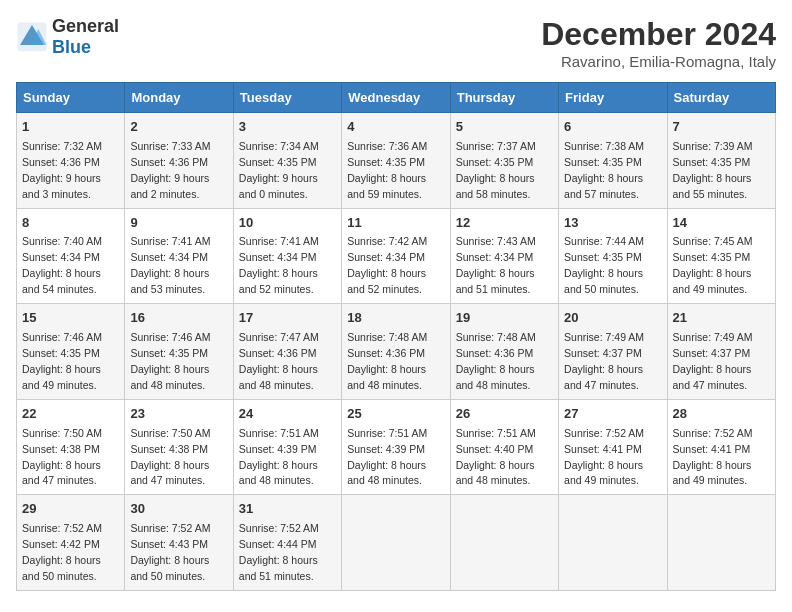 Image resolution: width=792 pixels, height=612 pixels. Describe the element at coordinates (396, 318) in the screenshot. I see `day-number: 18` at that location.